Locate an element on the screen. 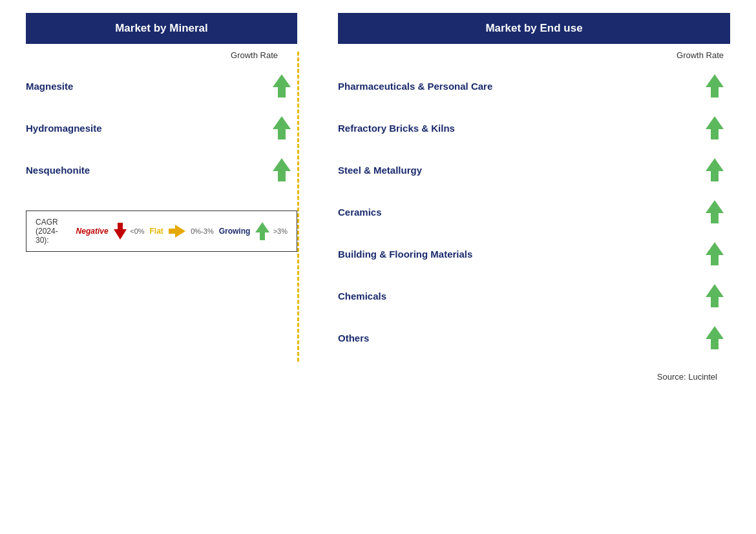  item-label-pharma: Pharmaceuticals & Personal Care is located at coordinates (522, 87).